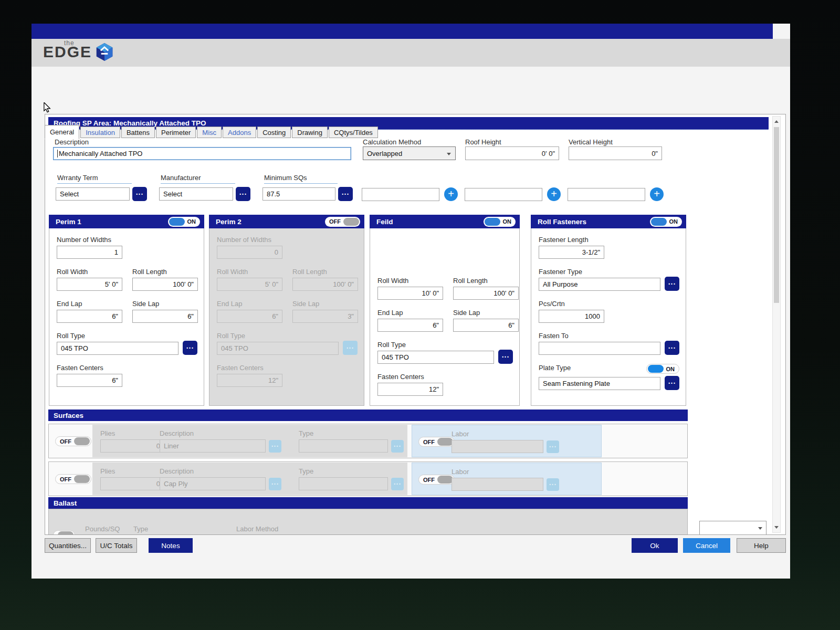 The height and width of the screenshot is (630, 840). What do you see at coordinates (274, 132) in the screenshot?
I see `tab-costing: Costing` at bounding box center [274, 132].